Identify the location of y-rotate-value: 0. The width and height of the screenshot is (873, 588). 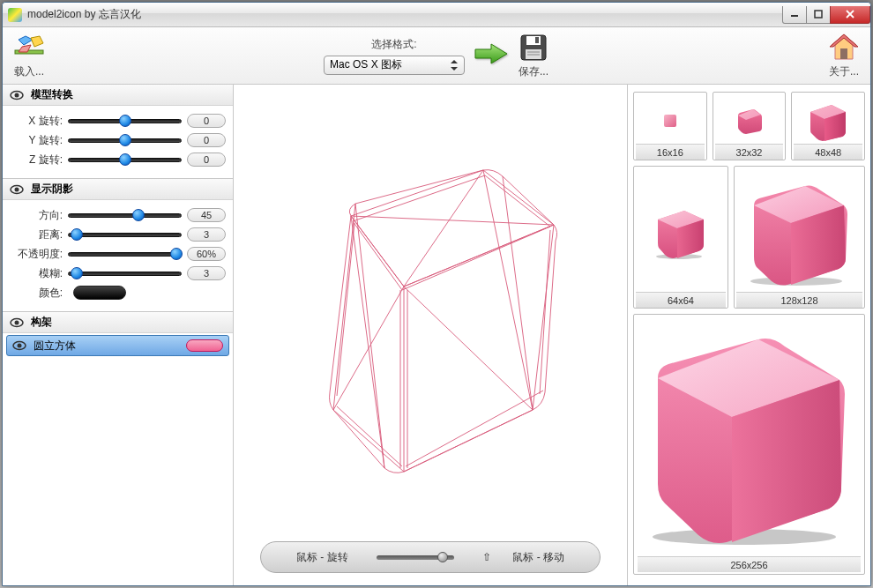
(206, 140).